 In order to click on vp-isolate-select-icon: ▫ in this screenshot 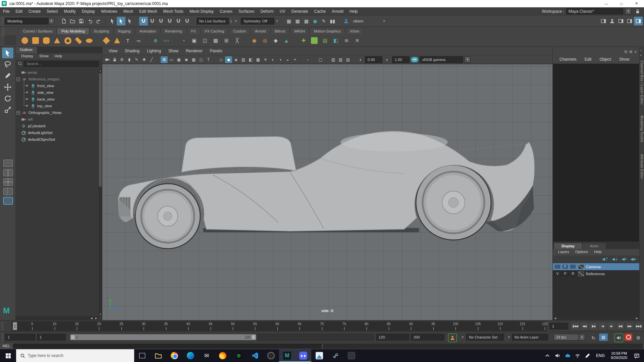, I will do `click(308, 60)`.